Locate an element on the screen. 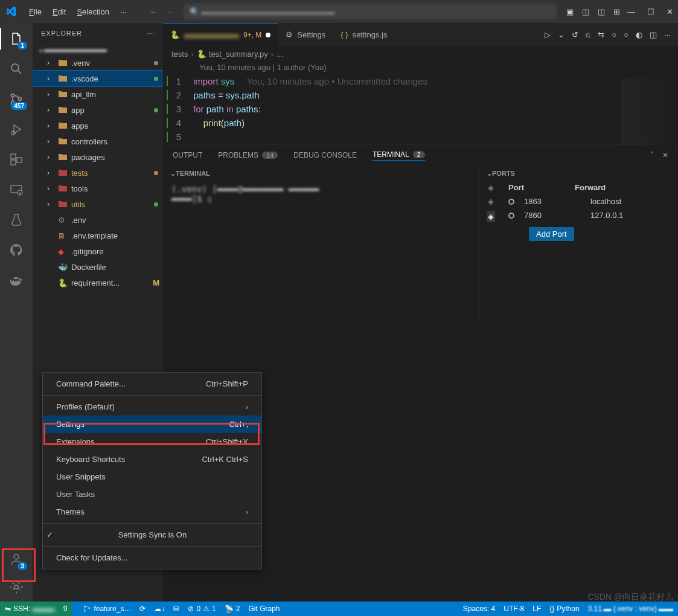  terminal-output: (.venv) [▬▬▬▬@▬▬▬▬▬▬▬▬ ▬▬▬▬▬▬ ▬▬▬▬]$ ▯ is located at coordinates (321, 194).